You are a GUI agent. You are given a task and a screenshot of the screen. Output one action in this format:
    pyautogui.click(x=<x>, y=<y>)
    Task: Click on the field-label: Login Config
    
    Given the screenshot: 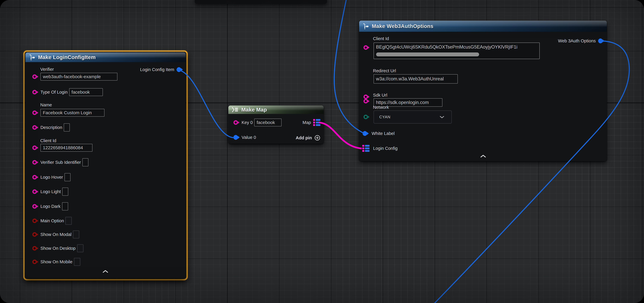 What is the action you would take?
    pyautogui.click(x=385, y=148)
    